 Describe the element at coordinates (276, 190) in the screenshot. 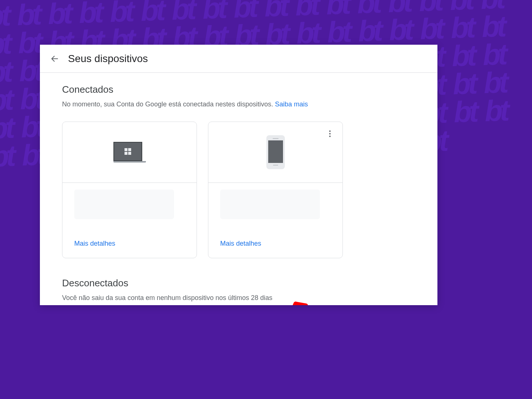

I see `device-card-phone: Mais detalhes` at that location.